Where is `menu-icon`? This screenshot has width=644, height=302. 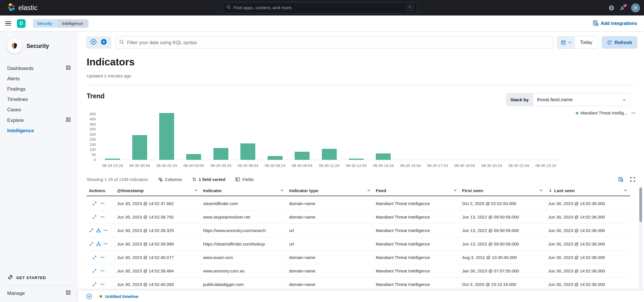 menu-icon is located at coordinates (8, 24).